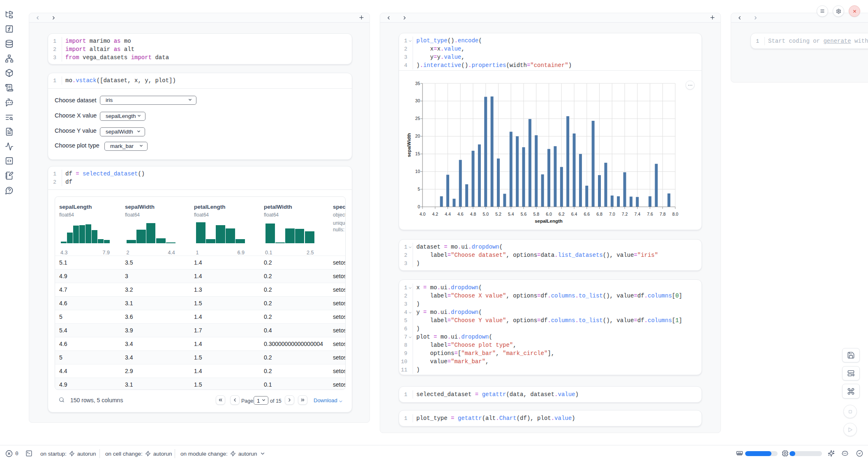 This screenshot has height=461, width=868. I want to click on svg-text: 7.6, so click(650, 214).